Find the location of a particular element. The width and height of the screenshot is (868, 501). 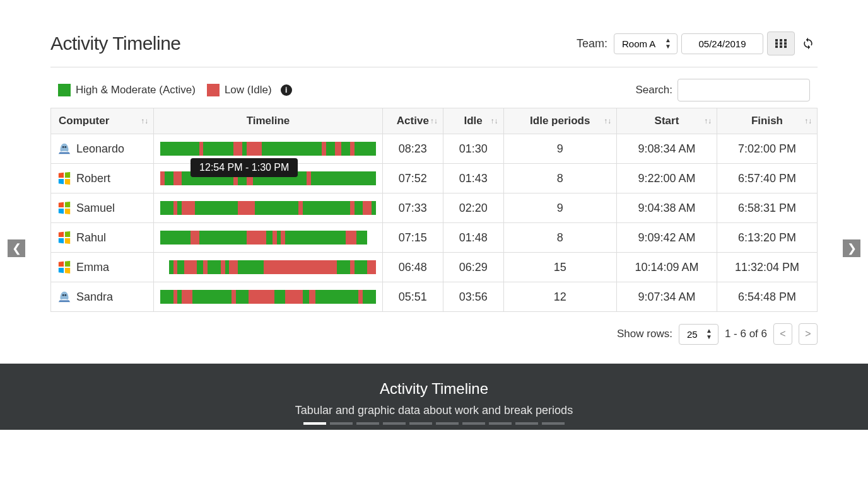

table-row: Robert07:5201:4389:22:00 AM6:57:40 PM is located at coordinates (434, 179).